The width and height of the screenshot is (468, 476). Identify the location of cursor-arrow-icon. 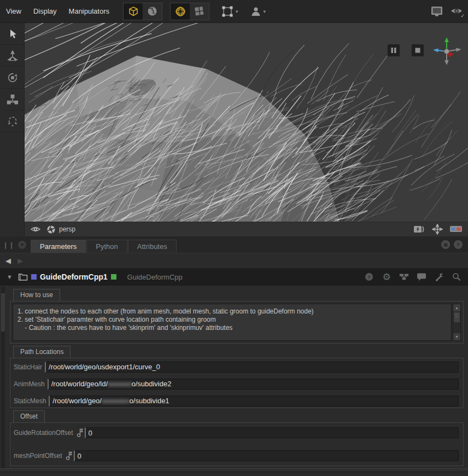
(13, 34).